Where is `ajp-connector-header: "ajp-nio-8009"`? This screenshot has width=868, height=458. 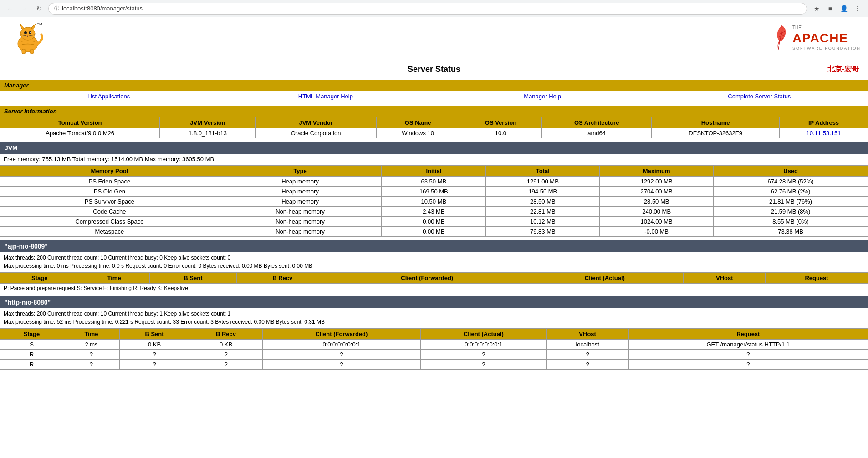
ajp-connector-header: "ajp-nio-8009" is located at coordinates (434, 246).